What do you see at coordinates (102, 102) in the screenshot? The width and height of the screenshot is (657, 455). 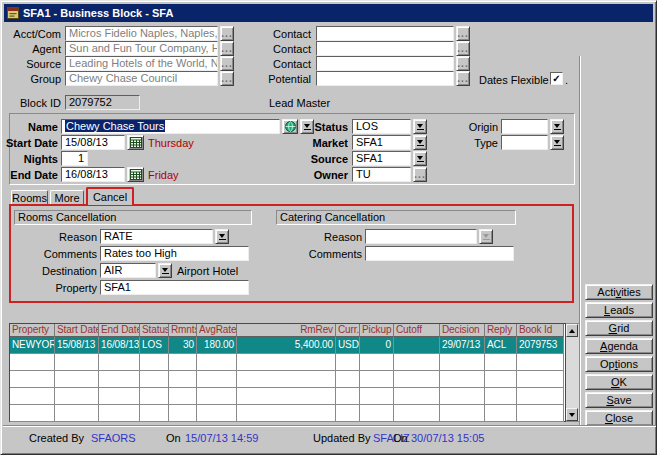 I see `block-id-field: 2079752` at bounding box center [102, 102].